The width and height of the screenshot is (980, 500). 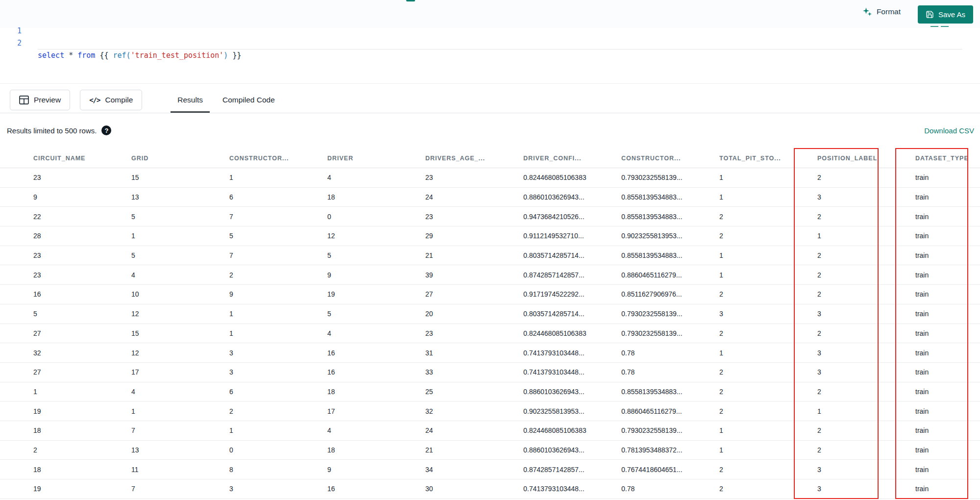 What do you see at coordinates (637, 314) in the screenshot?
I see `cell-constructor-confidence: 0.7930232558139...` at bounding box center [637, 314].